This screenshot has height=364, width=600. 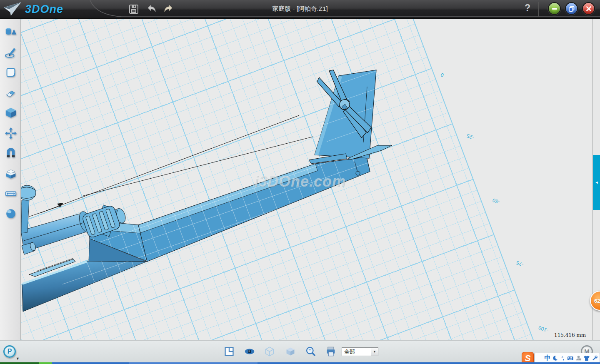 I want to click on p-dropdown-arrow: ▼, so click(x=18, y=359).